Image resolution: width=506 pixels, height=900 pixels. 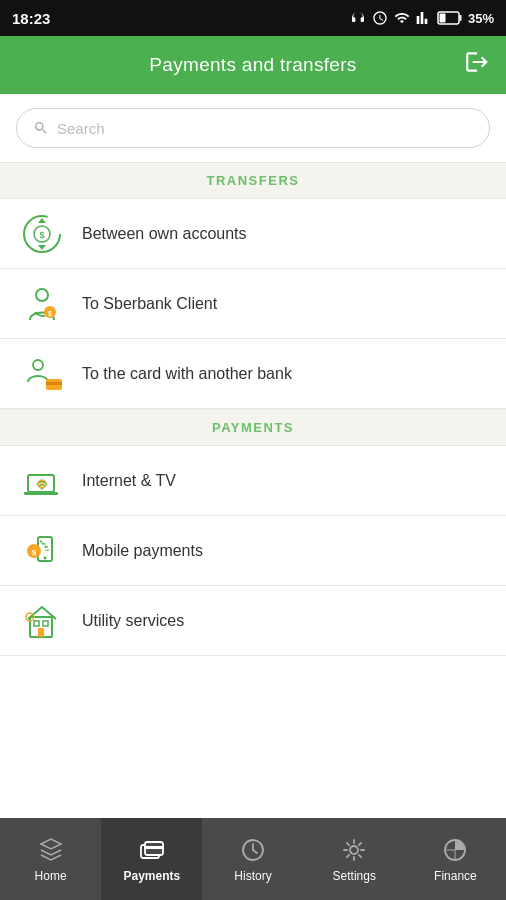 What do you see at coordinates (253, 428) in the screenshot?
I see `payments-title: PAYMENTS` at bounding box center [253, 428].